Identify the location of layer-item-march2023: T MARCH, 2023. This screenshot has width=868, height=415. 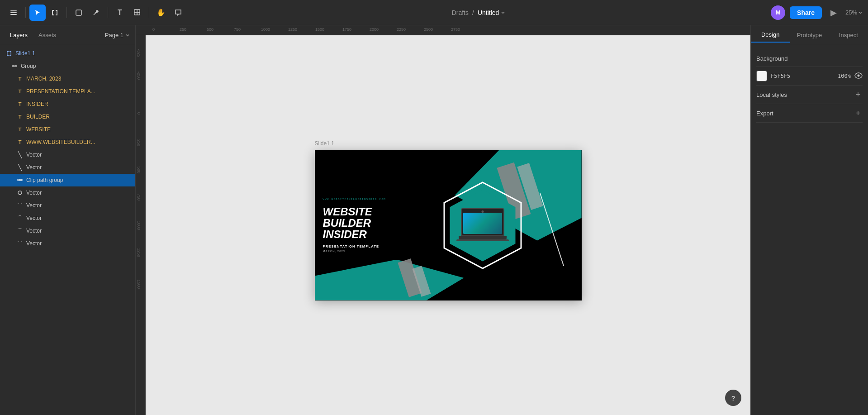
(68, 79).